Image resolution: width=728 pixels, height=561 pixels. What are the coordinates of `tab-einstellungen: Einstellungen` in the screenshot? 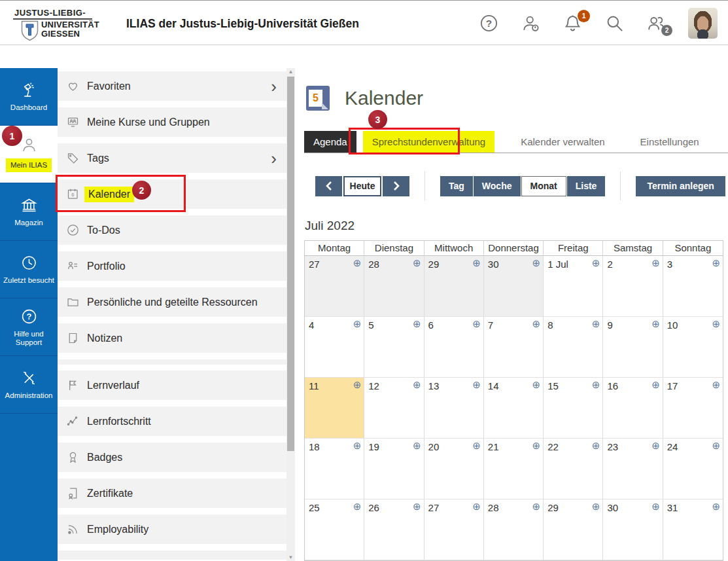 It's located at (670, 141).